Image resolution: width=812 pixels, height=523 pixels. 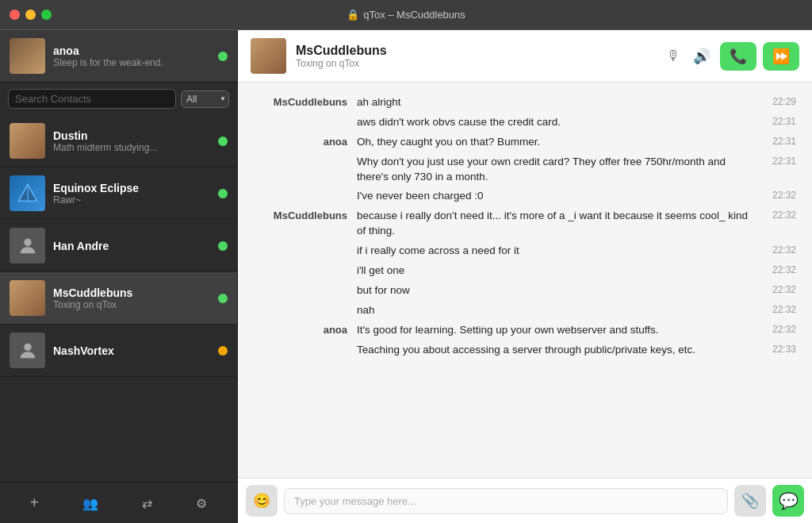 What do you see at coordinates (119, 141) in the screenshot?
I see `contact-item-dustin: Dustin Math midterm studying...` at bounding box center [119, 141].